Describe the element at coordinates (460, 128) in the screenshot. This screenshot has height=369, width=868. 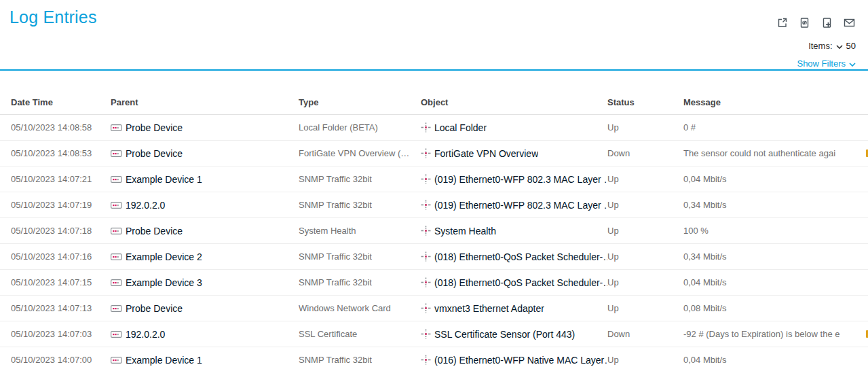
I see `object-sensor-label: Local Folder` at that location.